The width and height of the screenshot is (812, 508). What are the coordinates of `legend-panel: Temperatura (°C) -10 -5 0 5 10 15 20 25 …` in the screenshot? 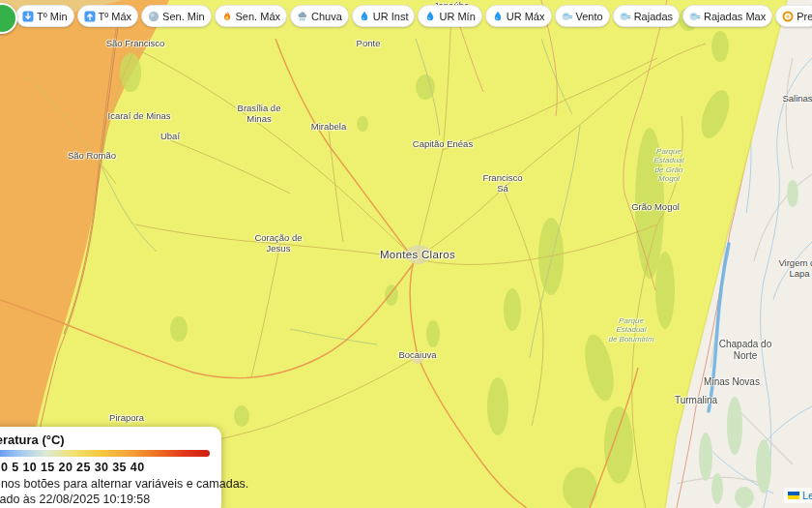 It's located at (110, 467).